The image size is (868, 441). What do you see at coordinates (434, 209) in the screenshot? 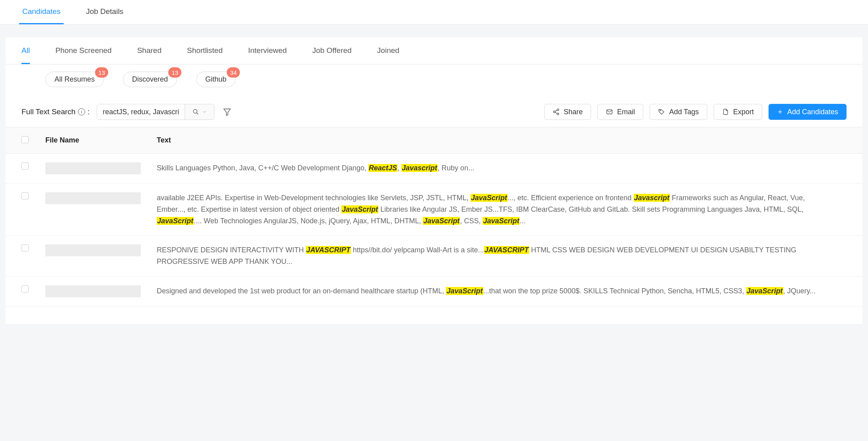
I see `table-row: available J2EE APIs. Expertise in Web-De…` at bounding box center [434, 209].